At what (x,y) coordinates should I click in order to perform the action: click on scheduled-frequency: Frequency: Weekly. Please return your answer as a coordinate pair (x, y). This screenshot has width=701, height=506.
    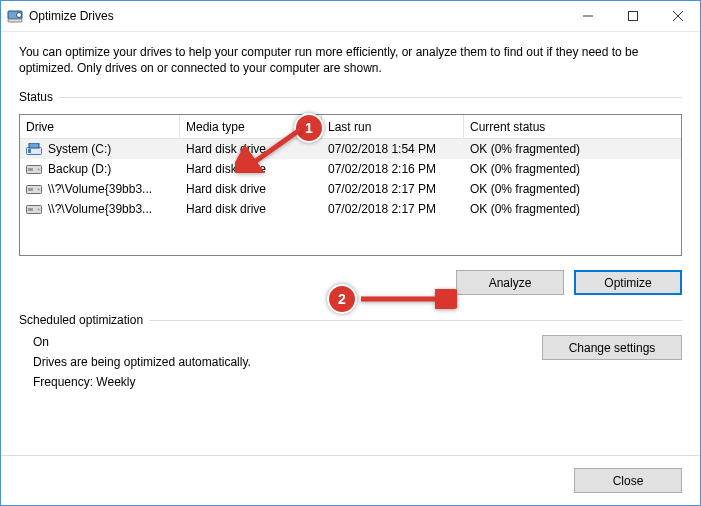
    Looking at the image, I should click on (288, 382).